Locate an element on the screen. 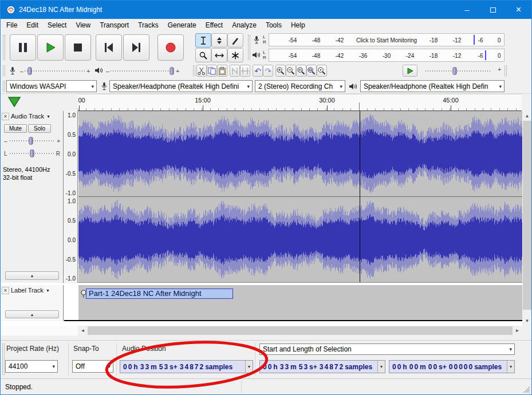  audio-track-menu: Audio Track ▼ is located at coordinates (31, 116).